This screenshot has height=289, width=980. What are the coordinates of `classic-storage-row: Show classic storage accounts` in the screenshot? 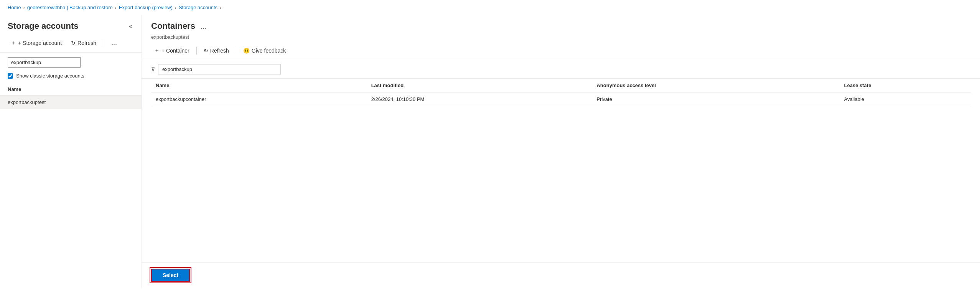 It's located at (71, 78).